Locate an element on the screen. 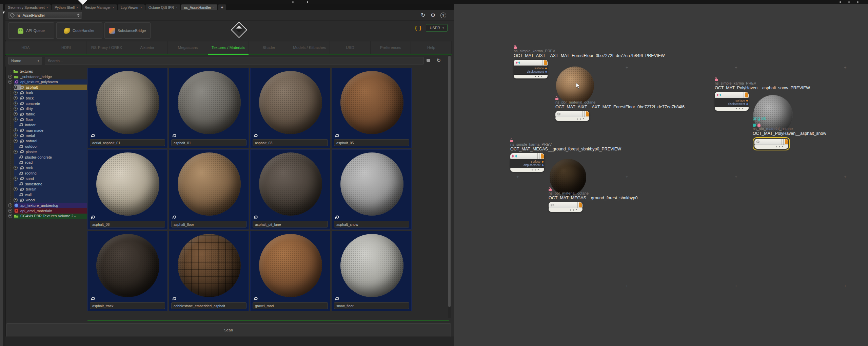 The height and width of the screenshot is (346, 868). tree-item-metal: +metal is located at coordinates (47, 136).